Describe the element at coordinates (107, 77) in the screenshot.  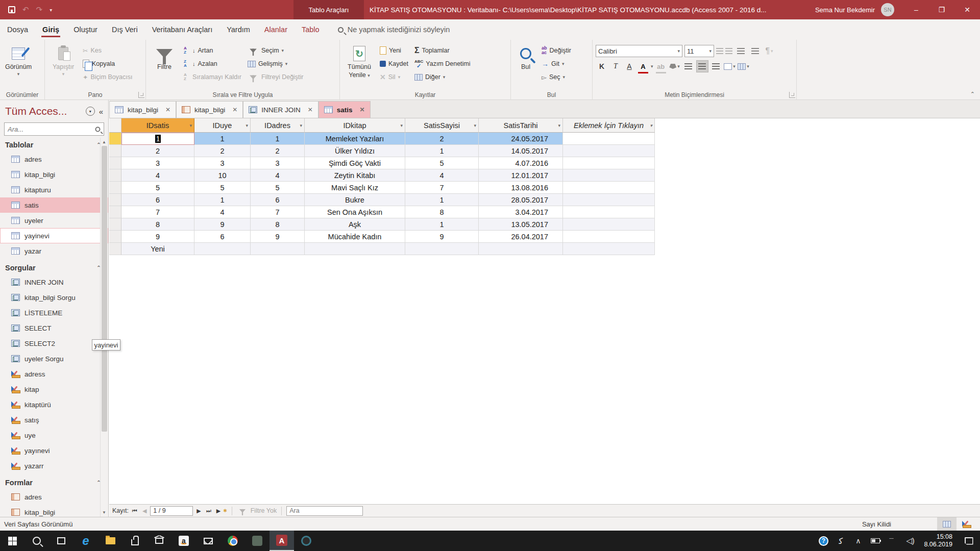
I see `format-painter-button: ✦Biçim Boyacısı` at that location.